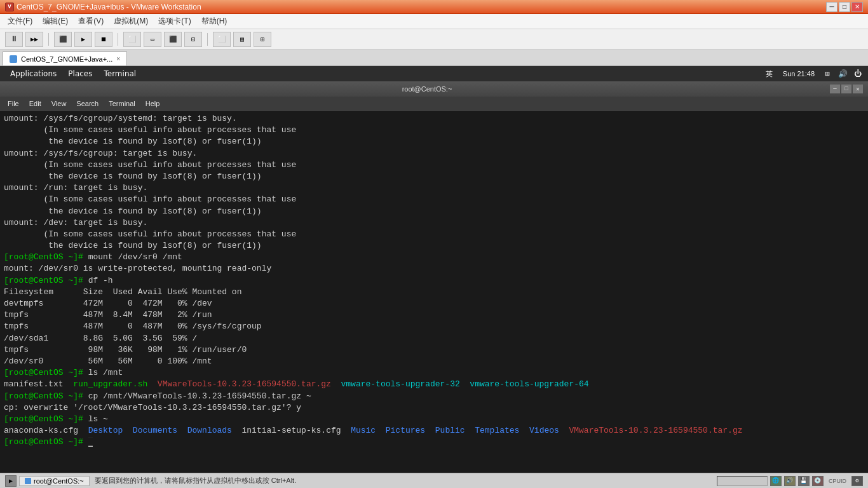 This screenshot has height=488, width=868. I want to click on terminal-line: /dev/sr0 56M 56M 0 100% /mnt, so click(434, 362).